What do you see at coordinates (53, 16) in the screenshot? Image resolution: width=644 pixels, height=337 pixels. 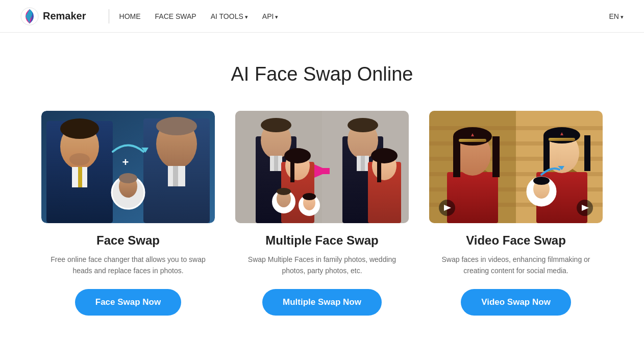 I see `logo-area: Remaker` at bounding box center [53, 16].